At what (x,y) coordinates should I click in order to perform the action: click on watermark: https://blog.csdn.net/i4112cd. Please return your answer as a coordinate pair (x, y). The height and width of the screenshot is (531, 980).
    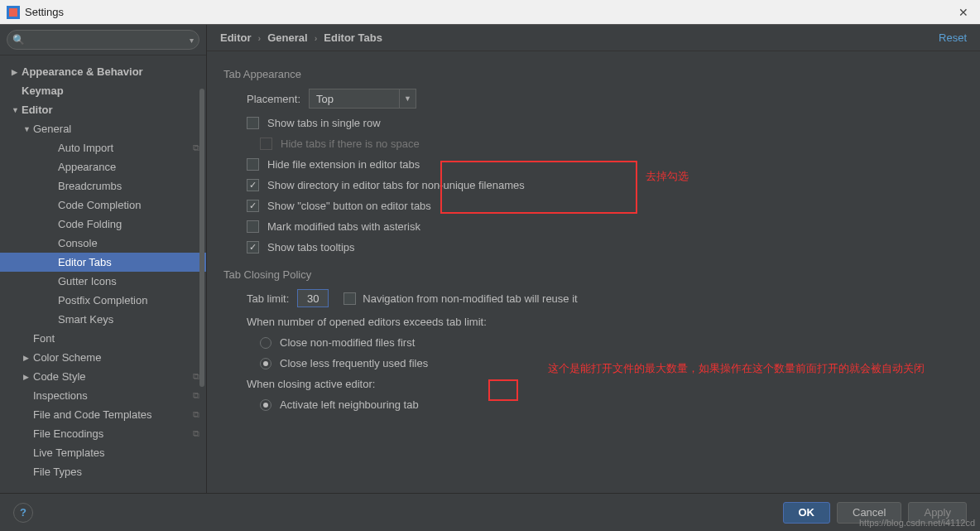
    Looking at the image, I should click on (917, 523).